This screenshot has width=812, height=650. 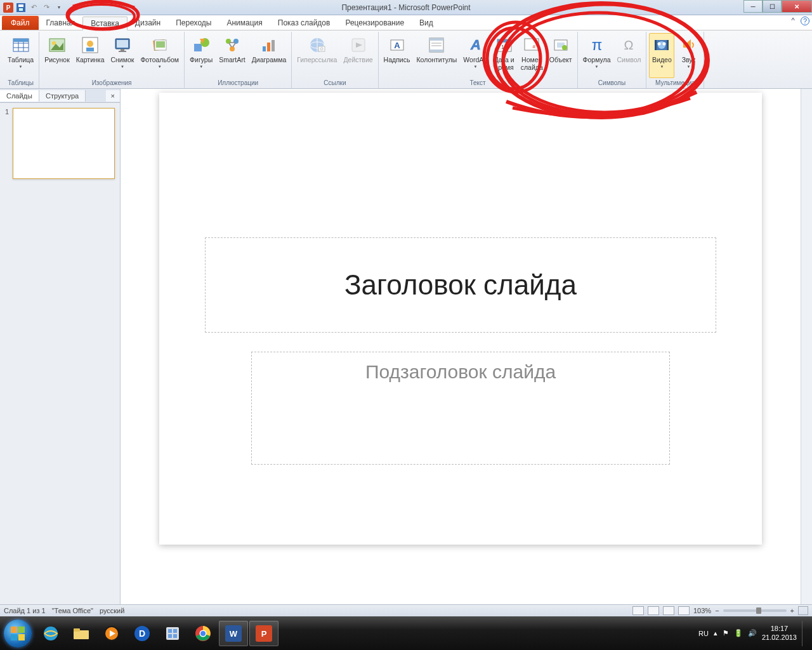 What do you see at coordinates (112, 611) in the screenshot?
I see `status-language: русский` at bounding box center [112, 611].